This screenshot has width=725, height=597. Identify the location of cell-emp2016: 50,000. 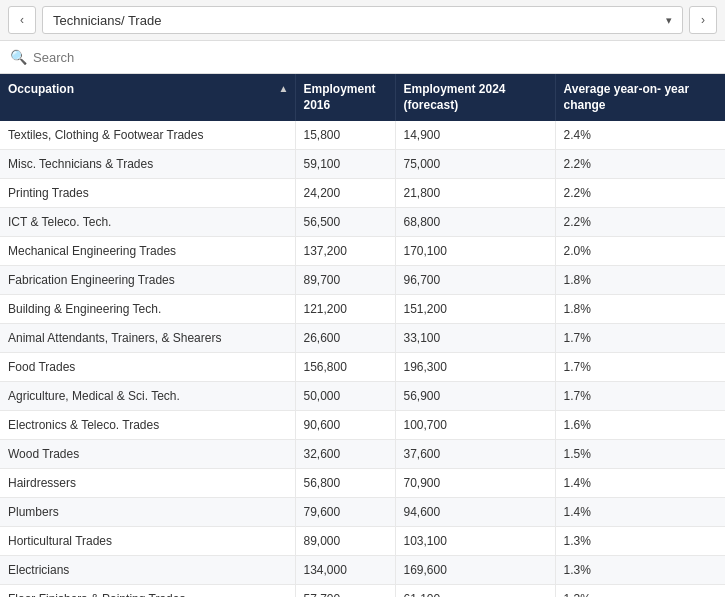
(345, 396).